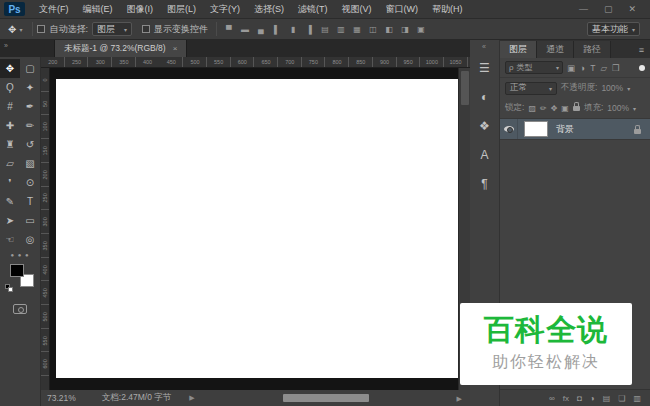  I want to click on layer-style-icon: fx, so click(566, 398).